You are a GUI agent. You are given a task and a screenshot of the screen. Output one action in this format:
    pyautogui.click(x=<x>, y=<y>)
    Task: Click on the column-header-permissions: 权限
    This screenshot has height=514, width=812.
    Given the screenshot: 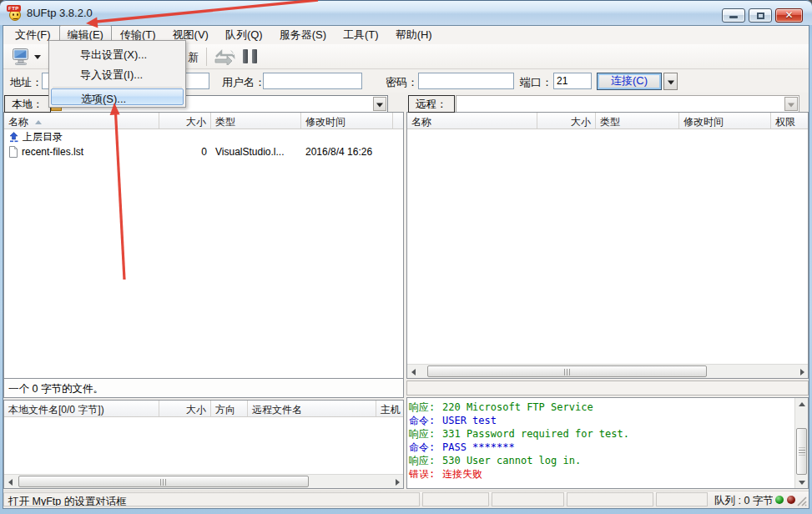 What is the action you would take?
    pyautogui.click(x=789, y=120)
    